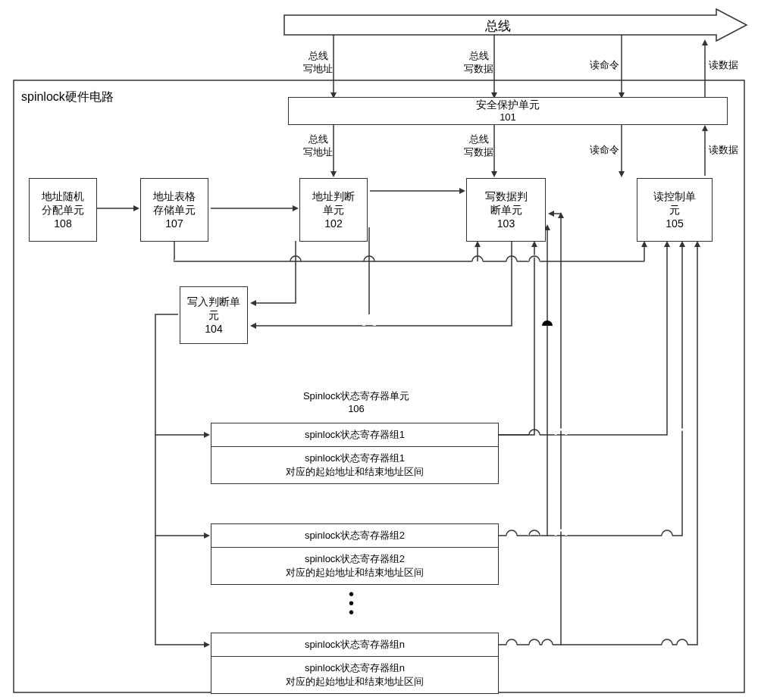 This screenshot has width=758, height=700. I want to click on block-103: 写数据判 断单元 103, so click(506, 210).